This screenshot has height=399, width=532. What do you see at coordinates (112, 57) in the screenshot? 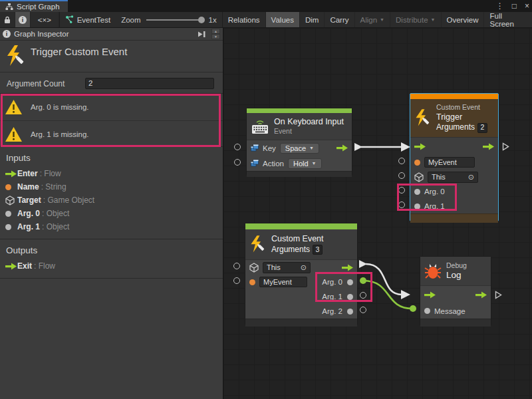
I see `inspected-node-header: Trigger Custom Event` at bounding box center [112, 57].